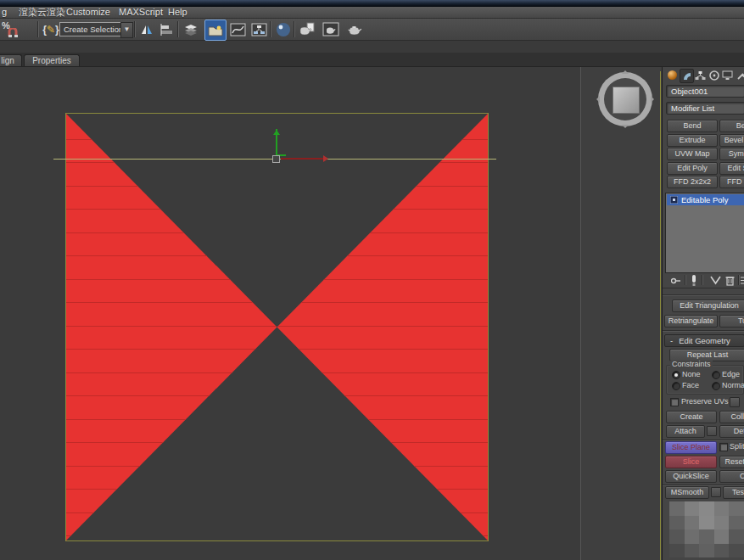  I want to click on retriangulate-button: Retriangulate, so click(691, 321).